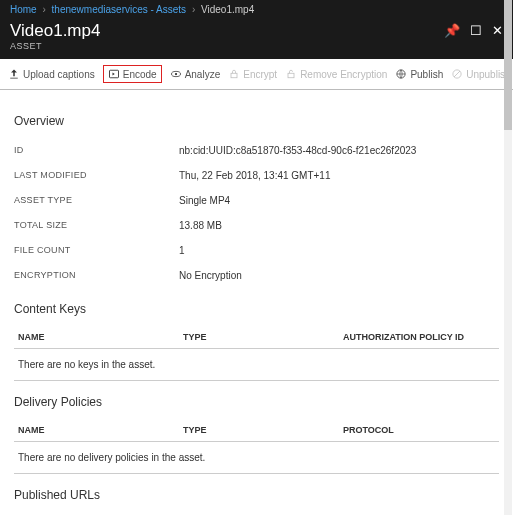  I want to click on content-keys-empty: There are no keys in the asset., so click(256, 365).